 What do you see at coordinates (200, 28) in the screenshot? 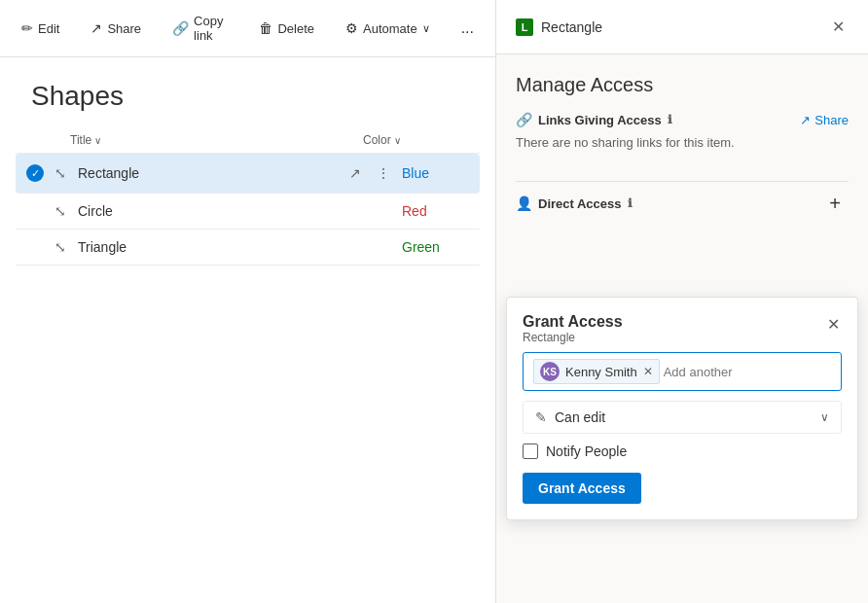
I see `copy-link-button: 🔗 Copy link` at bounding box center [200, 28].